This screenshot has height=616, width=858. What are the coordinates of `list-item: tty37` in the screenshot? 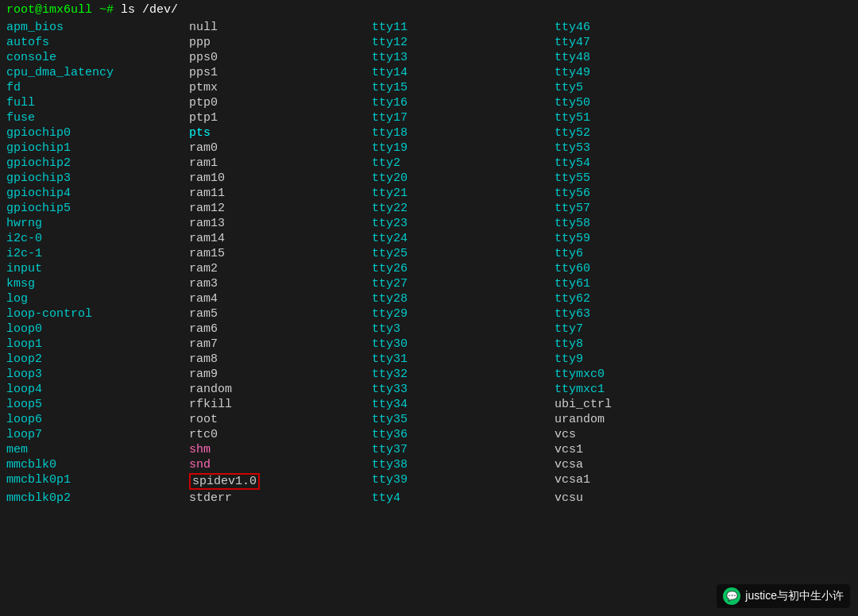 It's located at (463, 449).